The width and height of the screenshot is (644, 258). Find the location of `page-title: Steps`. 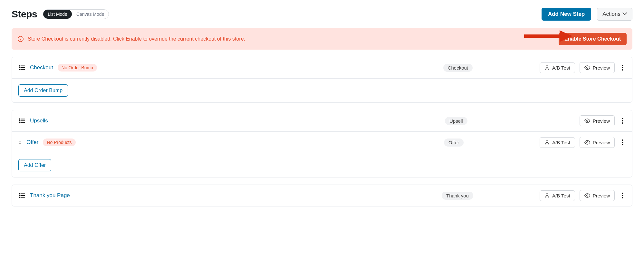

page-title: Steps is located at coordinates (24, 14).